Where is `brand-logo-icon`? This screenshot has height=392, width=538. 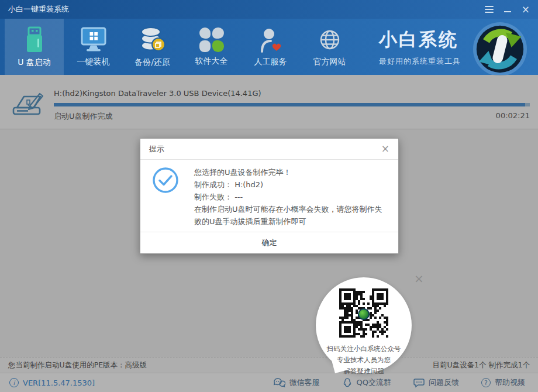 brand-logo-icon is located at coordinates (500, 49).